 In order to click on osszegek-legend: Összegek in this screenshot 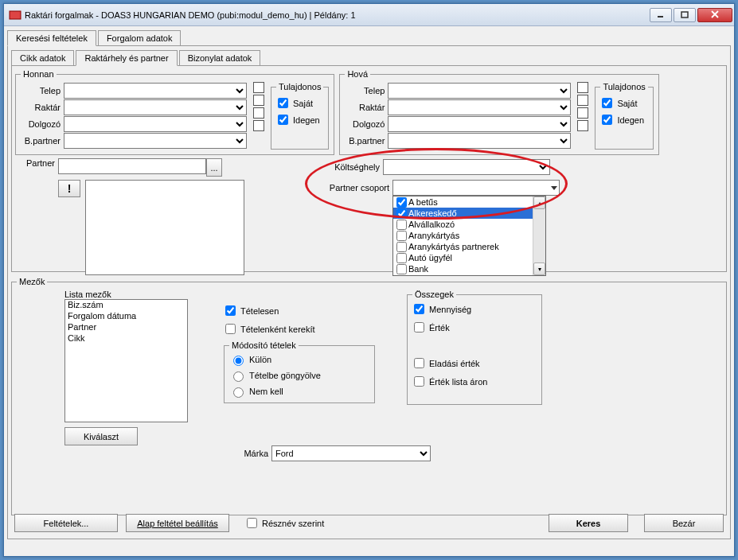, I will do `click(435, 294)`.